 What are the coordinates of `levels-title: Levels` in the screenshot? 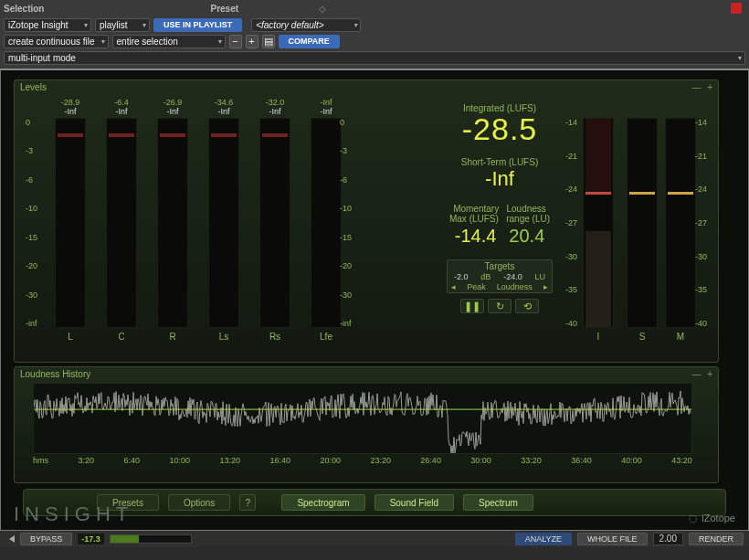 It's located at (33, 88).